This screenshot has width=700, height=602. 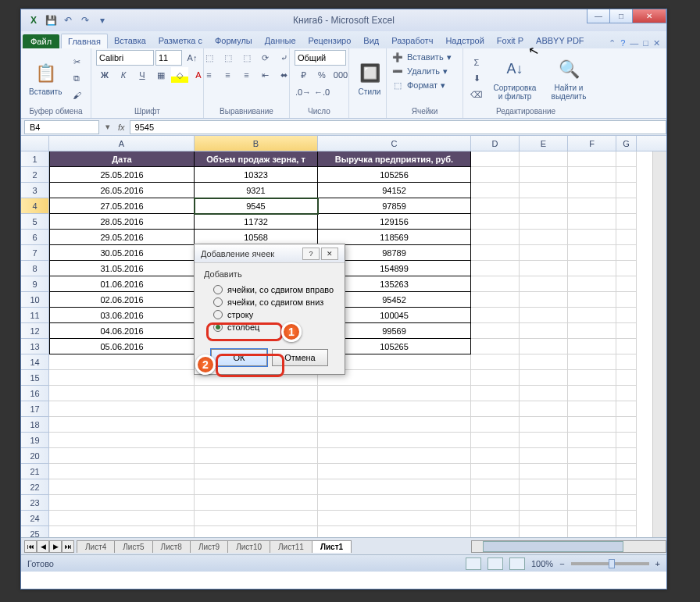 What do you see at coordinates (395, 222) in the screenshot?
I see `cell: 129156` at bounding box center [395, 222].